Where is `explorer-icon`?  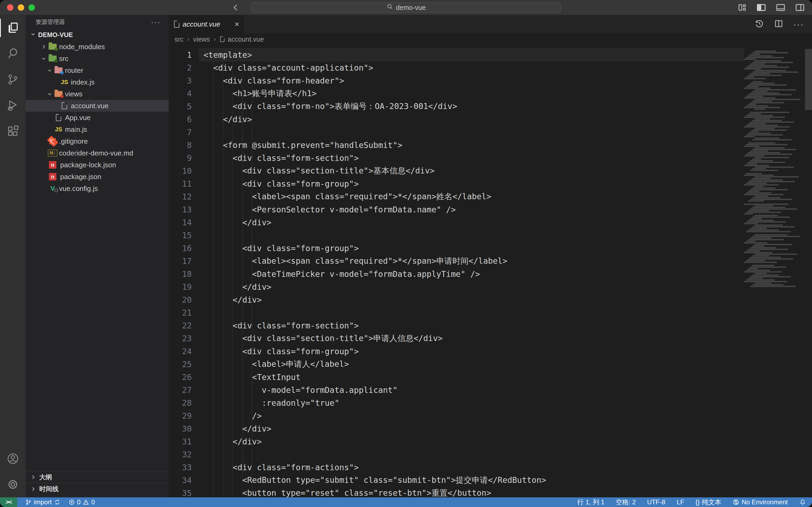
explorer-icon is located at coordinates (13, 28).